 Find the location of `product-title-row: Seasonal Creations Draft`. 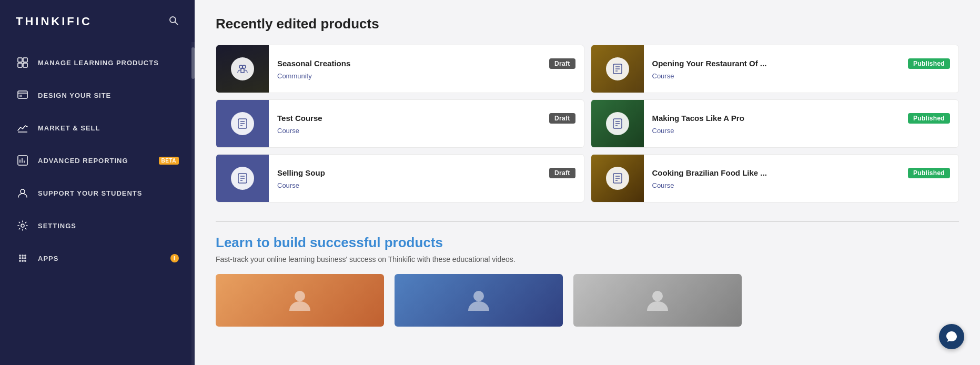

product-title-row: Seasonal Creations Draft is located at coordinates (426, 64).